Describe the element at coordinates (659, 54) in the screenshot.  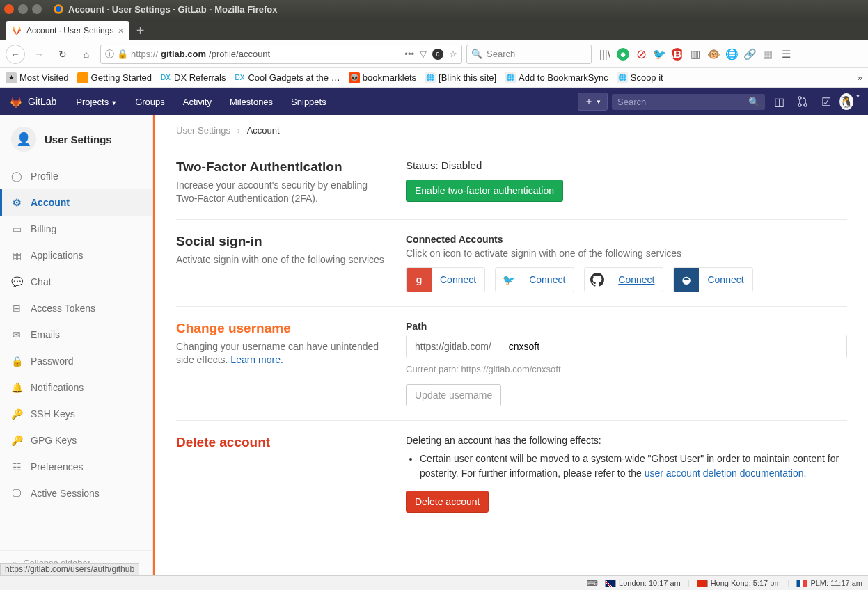
I see `twitter-extension-icon: 🐦` at that location.